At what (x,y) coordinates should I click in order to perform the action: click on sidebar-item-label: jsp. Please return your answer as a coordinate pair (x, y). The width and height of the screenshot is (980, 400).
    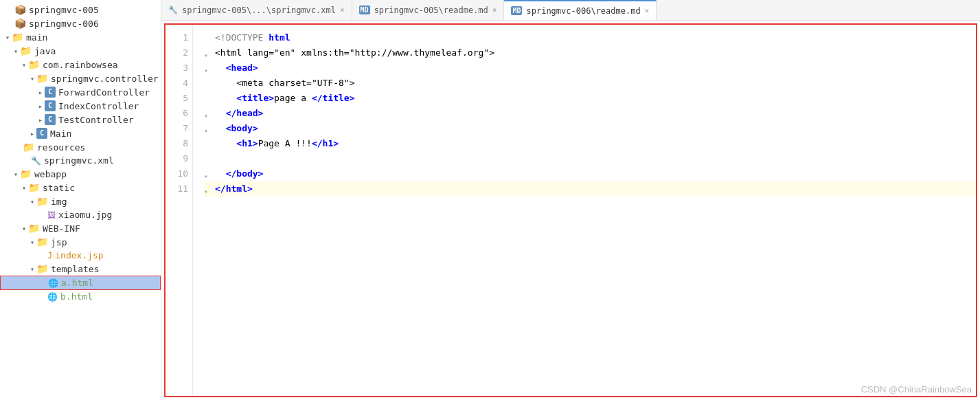
    Looking at the image, I should click on (59, 242).